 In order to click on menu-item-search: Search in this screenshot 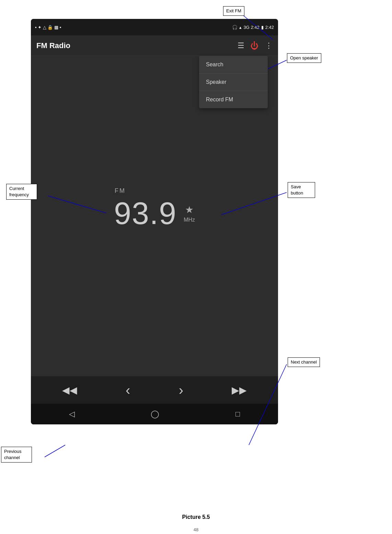, I will do `click(233, 65)`.